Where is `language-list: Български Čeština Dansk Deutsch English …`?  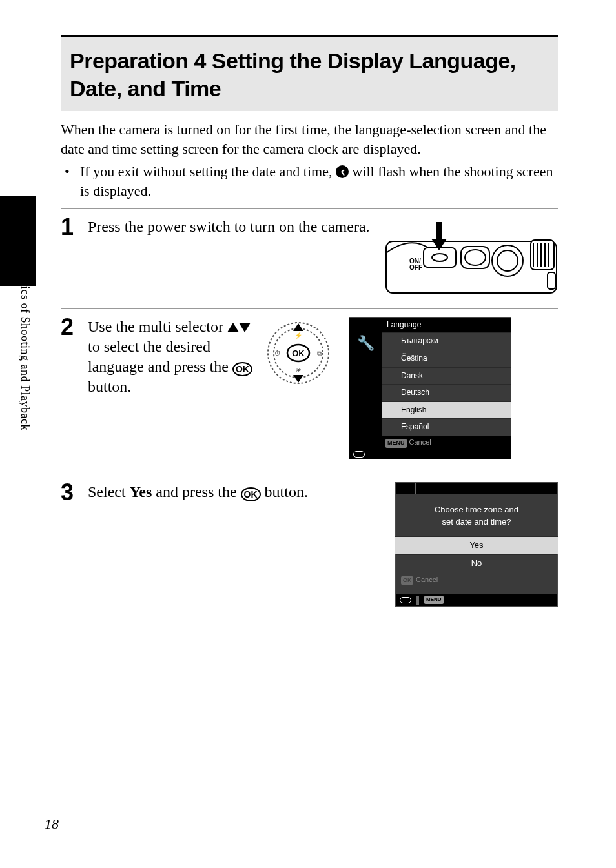
language-list: Български Čeština Dansk Deutsch English … is located at coordinates (446, 384).